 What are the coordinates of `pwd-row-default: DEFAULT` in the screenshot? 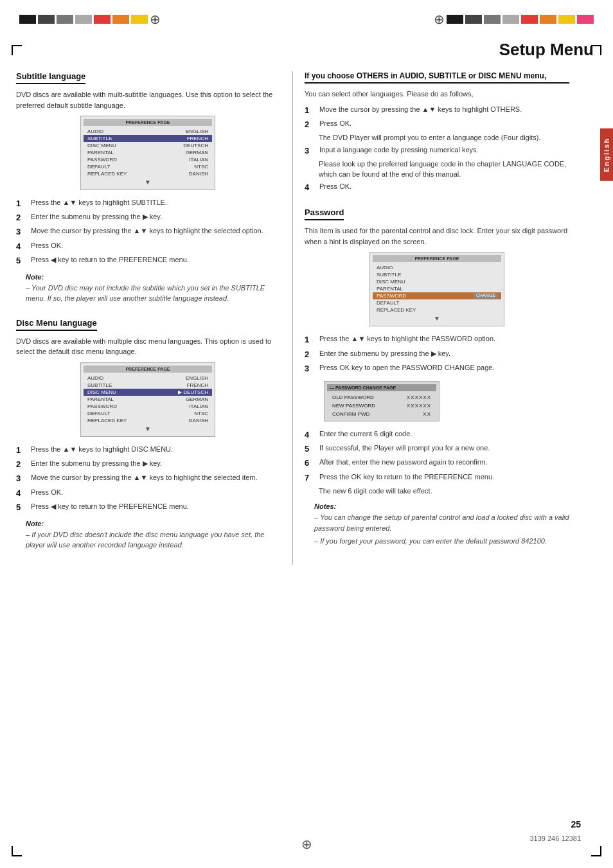 It's located at (437, 303).